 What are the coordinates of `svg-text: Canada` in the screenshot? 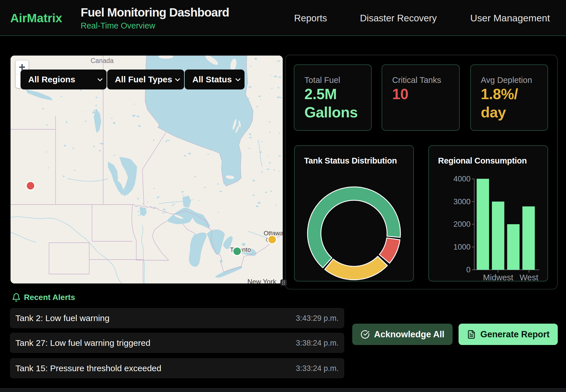 It's located at (102, 61).